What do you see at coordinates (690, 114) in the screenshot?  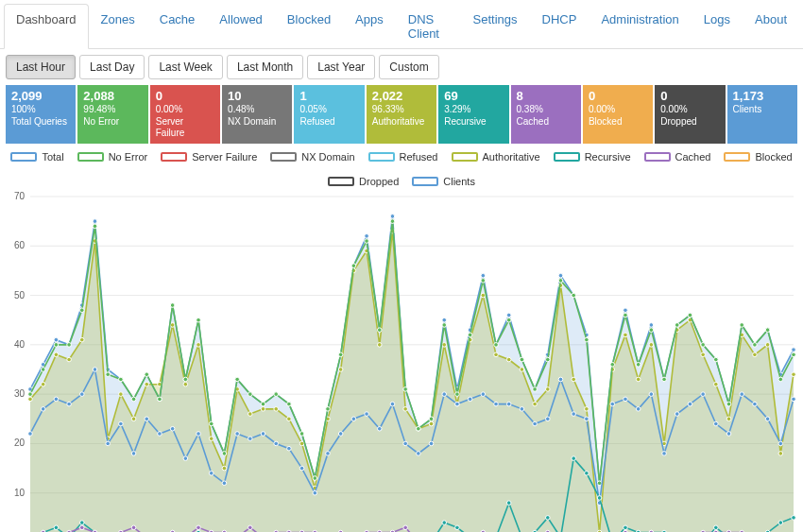 I see `stat-dropped: 00.00%Dropped` at bounding box center [690, 114].